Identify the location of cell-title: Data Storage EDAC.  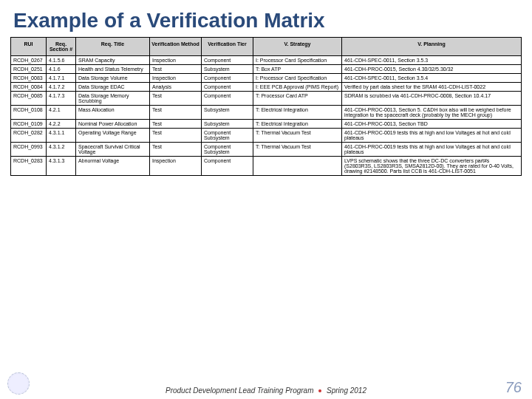
(113, 87).